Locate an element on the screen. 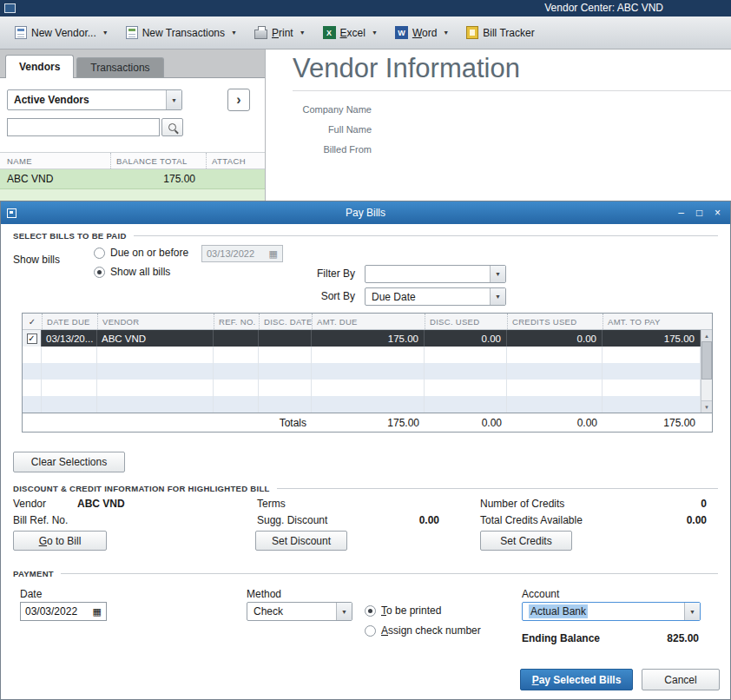 Image resolution: width=731 pixels, height=700 pixels. excel-icon: X is located at coordinates (330, 33).